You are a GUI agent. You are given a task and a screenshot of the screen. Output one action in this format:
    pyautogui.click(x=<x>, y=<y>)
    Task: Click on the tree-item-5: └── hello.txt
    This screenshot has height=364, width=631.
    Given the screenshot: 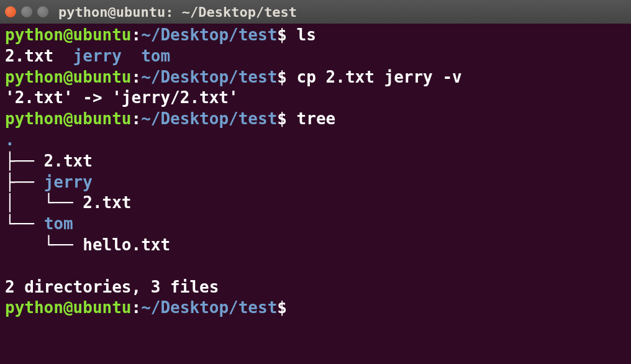 What is the action you would take?
    pyautogui.click(x=316, y=245)
    